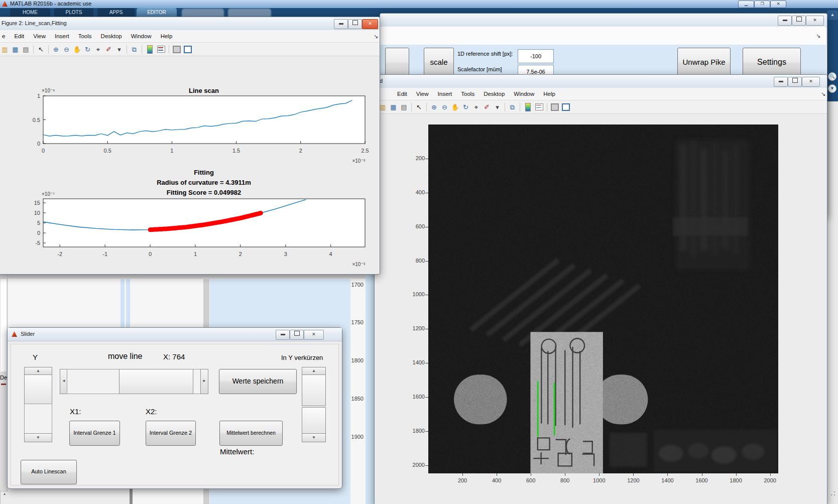 This screenshot has height=504, width=838. Describe the element at coordinates (762, 4) in the screenshot. I see `restore-button: ❐` at that location.